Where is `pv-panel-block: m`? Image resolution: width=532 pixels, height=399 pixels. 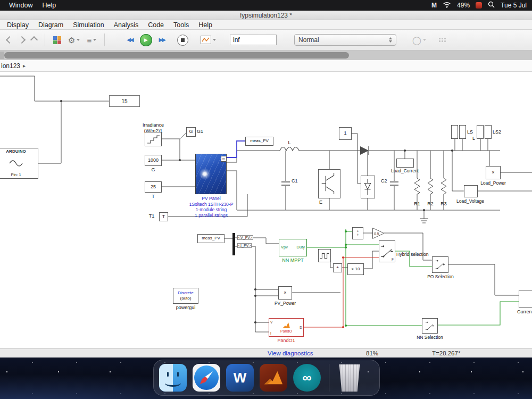 pv-panel-block: m is located at coordinates (211, 174).